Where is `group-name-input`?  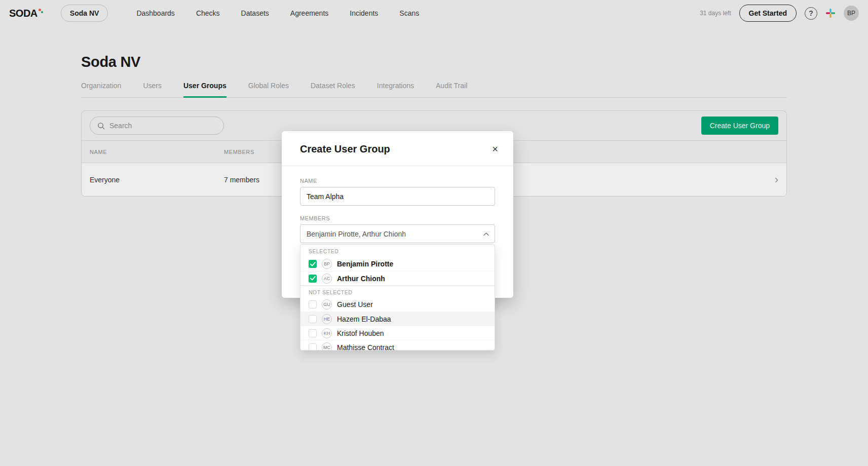 group-name-input is located at coordinates (397, 197).